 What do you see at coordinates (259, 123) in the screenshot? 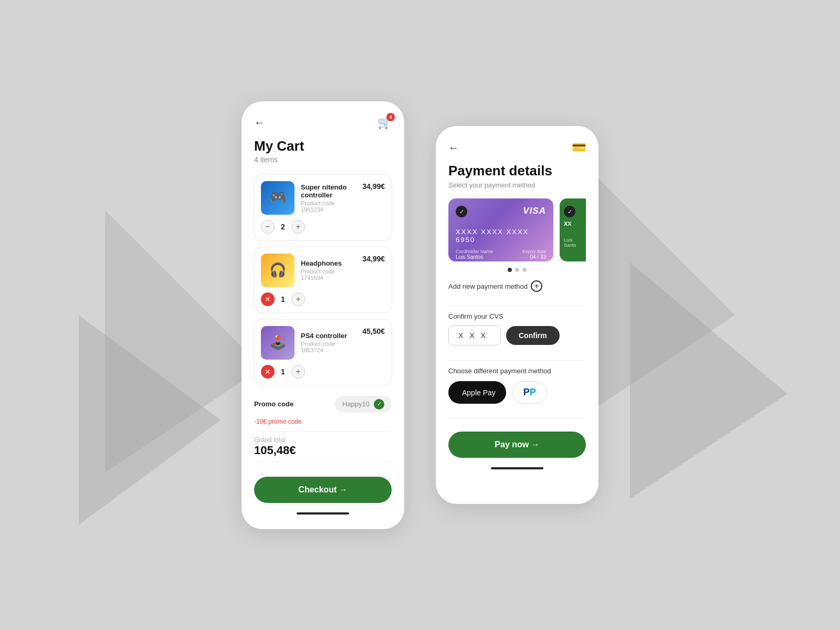
I see `cart-back-button: ←` at bounding box center [259, 123].